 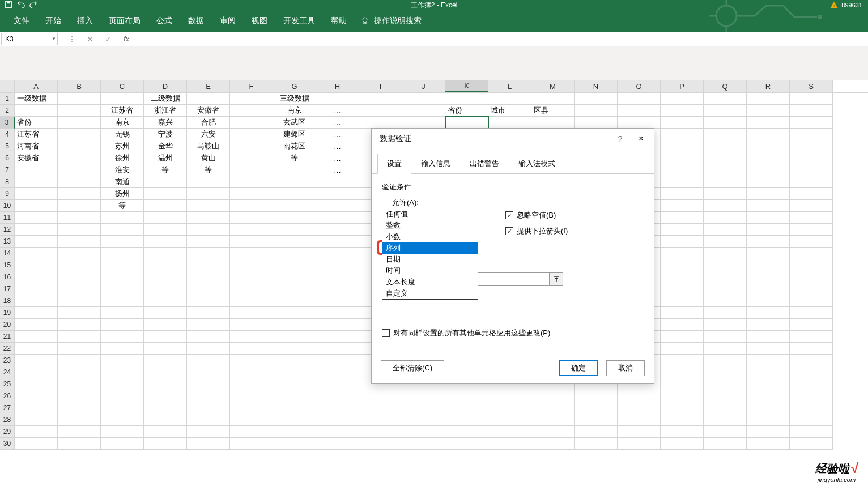 What do you see at coordinates (7, 373) in the screenshot?
I see `row-header: 24` at bounding box center [7, 373].